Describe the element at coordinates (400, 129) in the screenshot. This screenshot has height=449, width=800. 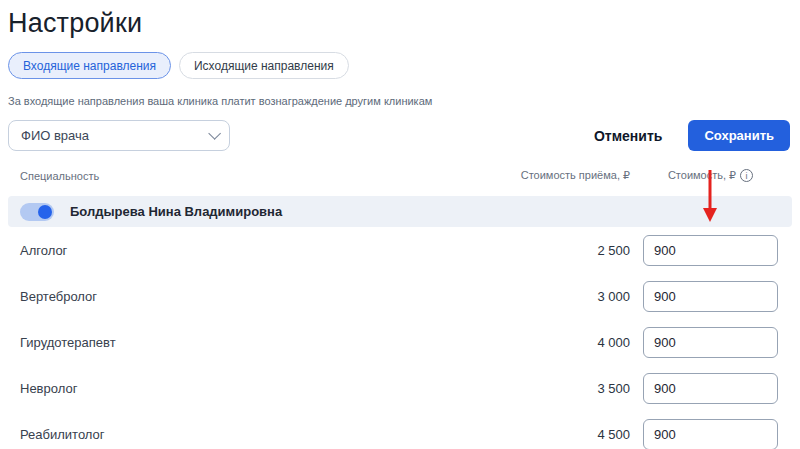
I see `controls-row: ФИО врача Отменить Сохранить` at that location.